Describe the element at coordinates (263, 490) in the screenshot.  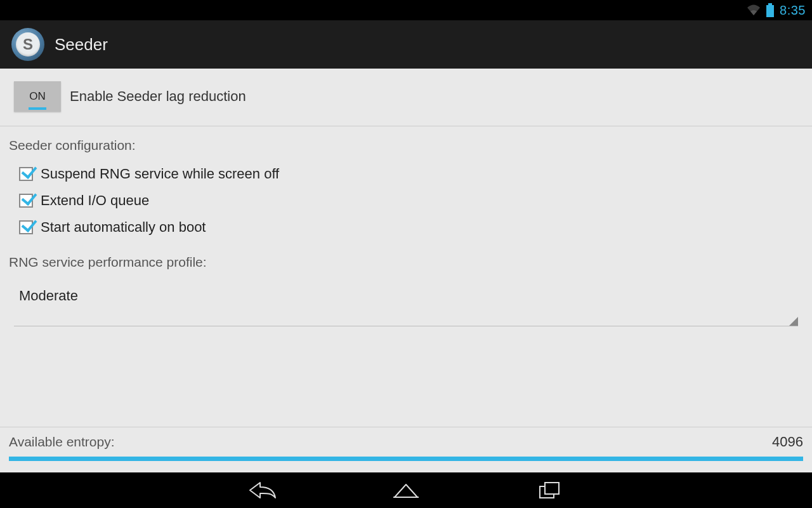
I see `back-button` at that location.